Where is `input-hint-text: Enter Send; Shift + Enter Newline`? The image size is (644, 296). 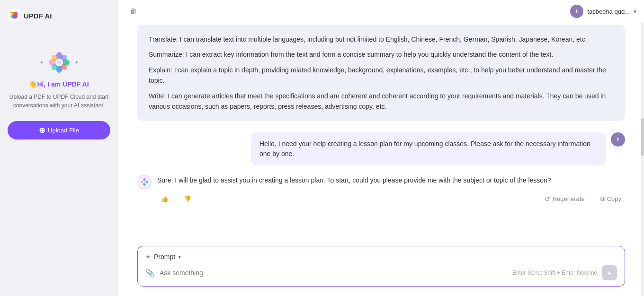
input-hint-text: Enter Send; Shift + Enter Newline is located at coordinates (555, 273).